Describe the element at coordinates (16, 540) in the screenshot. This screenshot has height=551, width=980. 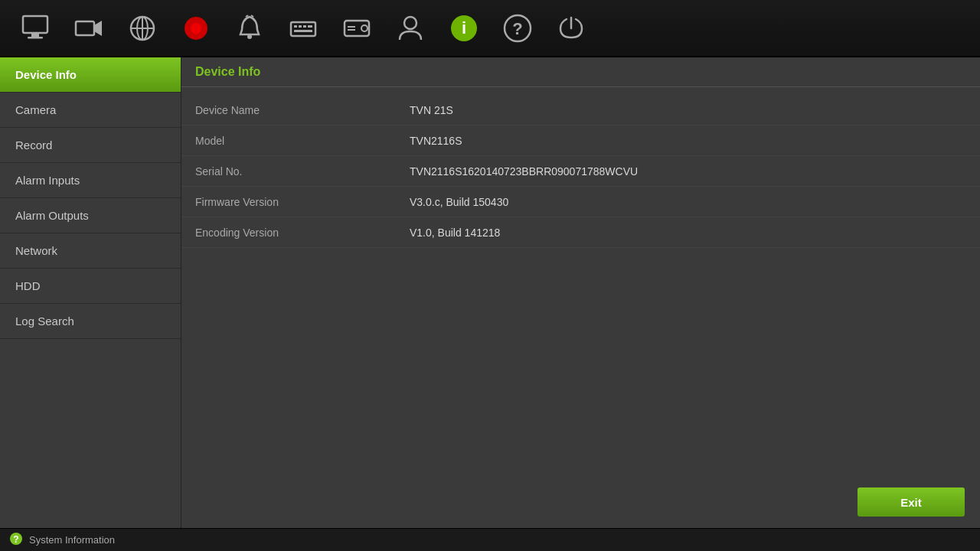
I see `question-small-icon: ?` at that location.